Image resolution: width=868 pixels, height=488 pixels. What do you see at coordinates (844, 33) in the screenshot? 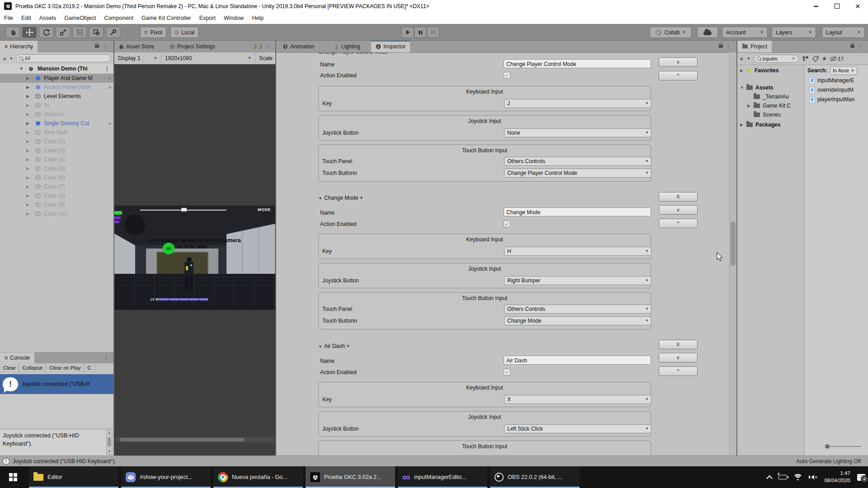
I see `layout-dropdown: Layout▼` at bounding box center [844, 33].